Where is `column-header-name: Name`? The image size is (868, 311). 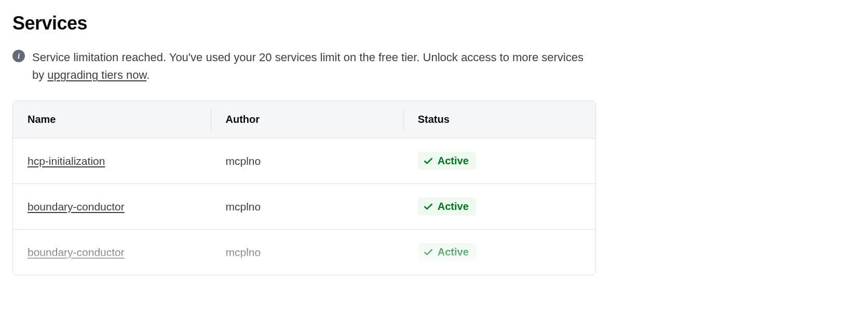 column-header-name: Name is located at coordinates (112, 120).